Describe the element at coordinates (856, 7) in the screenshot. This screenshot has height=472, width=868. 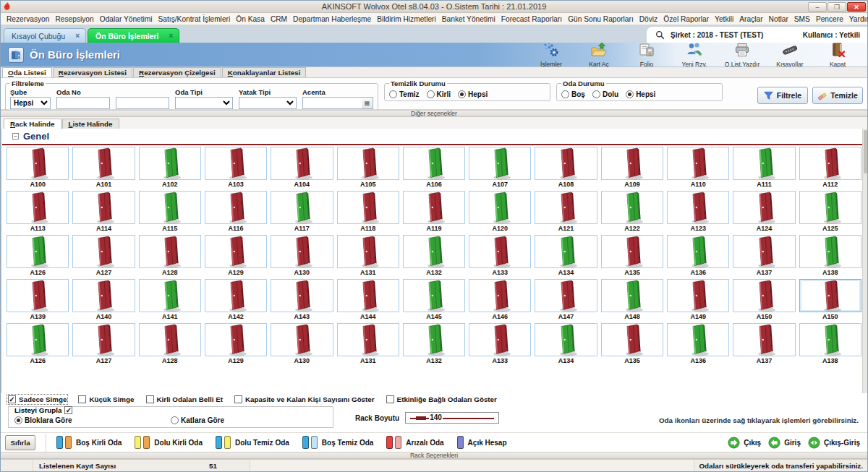
I see `close-button: ✕` at that location.